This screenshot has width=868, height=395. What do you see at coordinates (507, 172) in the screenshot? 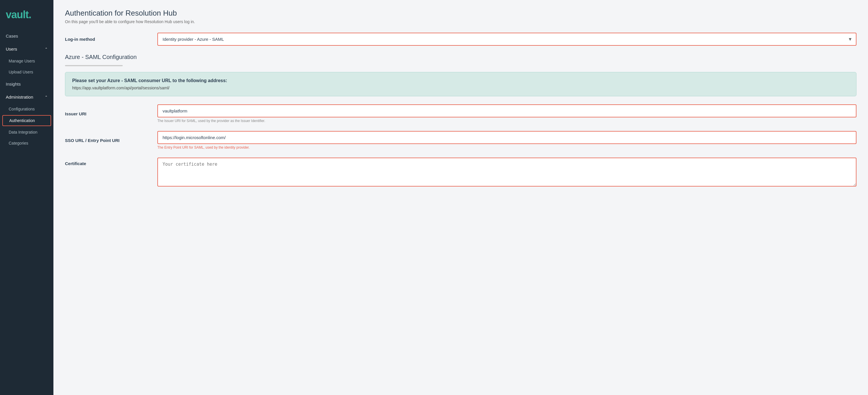
I see `certificate-textarea` at bounding box center [507, 172].